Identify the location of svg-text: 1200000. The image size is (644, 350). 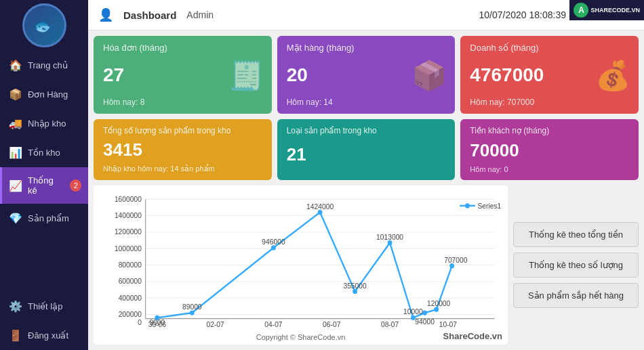
(128, 232).